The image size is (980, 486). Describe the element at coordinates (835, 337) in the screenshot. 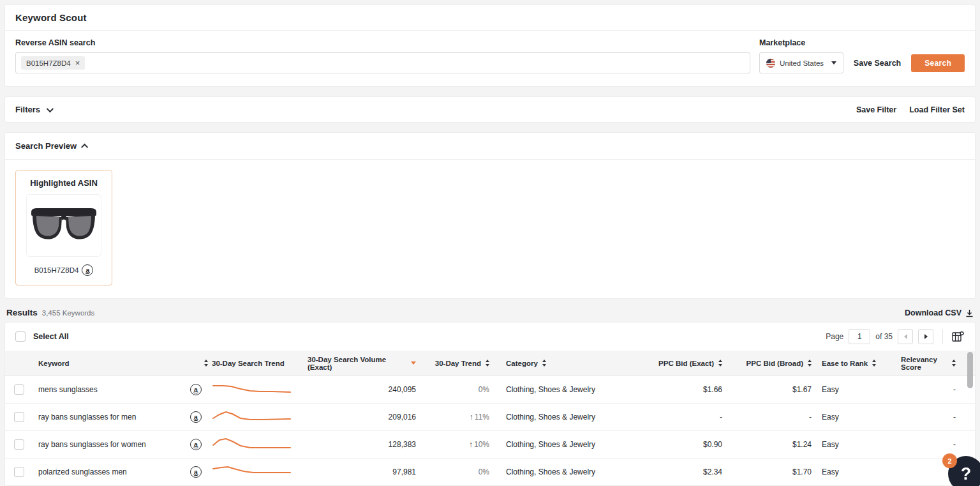

I see `page-label: Page` at that location.